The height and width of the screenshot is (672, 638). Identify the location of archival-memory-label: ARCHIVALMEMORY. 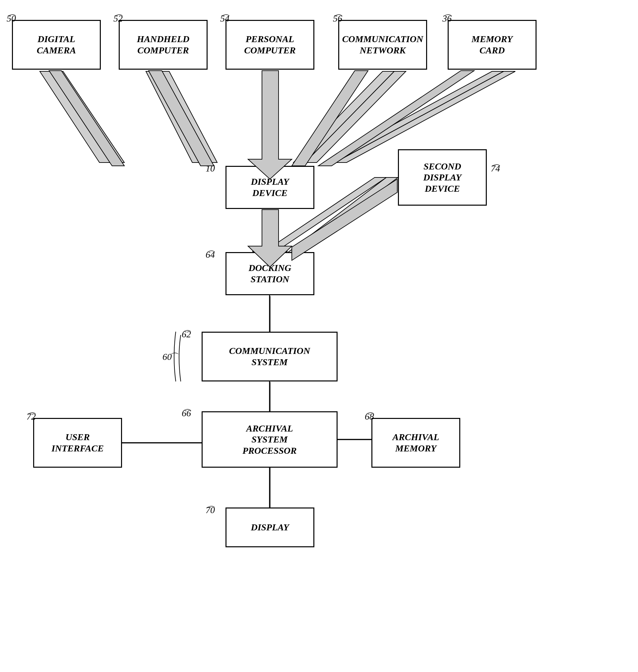
(416, 443).